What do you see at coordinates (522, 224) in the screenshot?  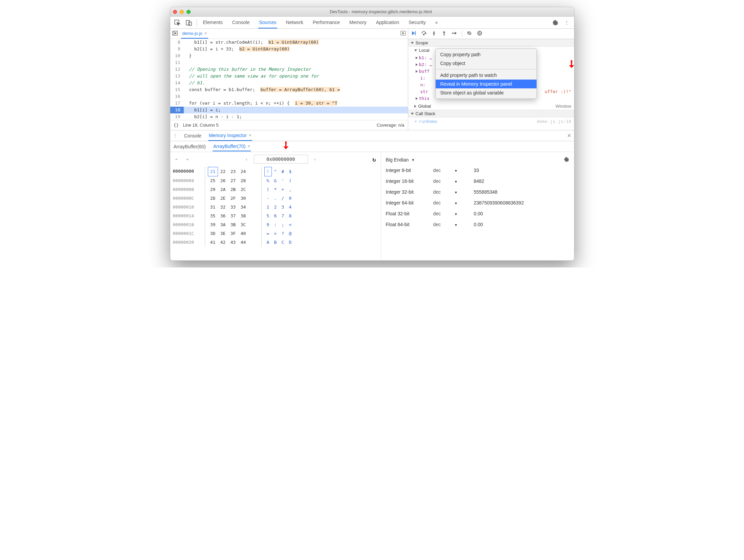 I see `value-cell: 0.00` at bounding box center [522, 224].